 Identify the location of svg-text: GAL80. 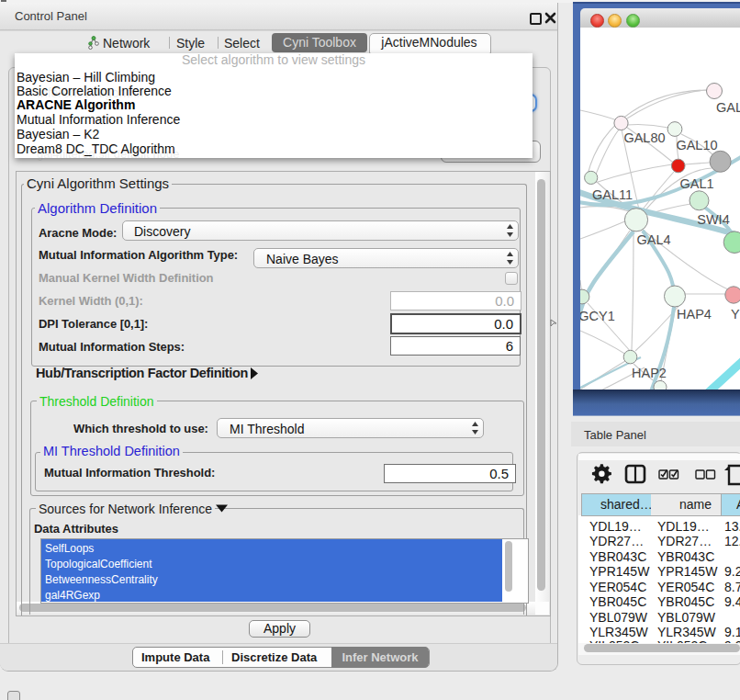
(645, 138).